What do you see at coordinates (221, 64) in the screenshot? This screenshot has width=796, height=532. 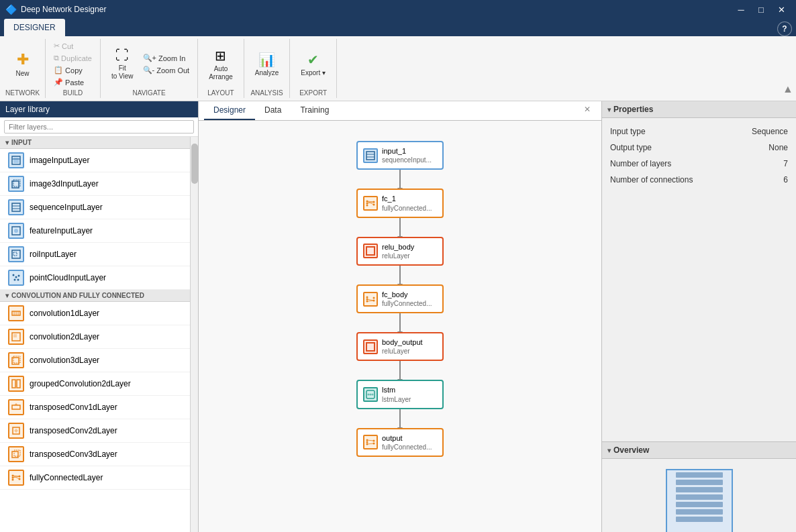 I see `layout-buttons: ⊞ AutoArrange` at bounding box center [221, 64].